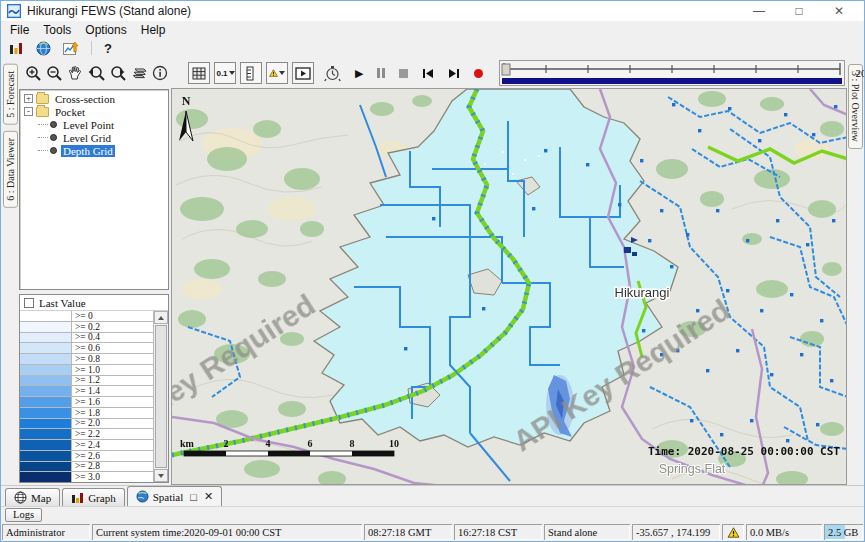 The width and height of the screenshot is (865, 542). What do you see at coordinates (10, 94) in the screenshot?
I see `tab-forecast: 5 : Forecast` at bounding box center [10, 94].